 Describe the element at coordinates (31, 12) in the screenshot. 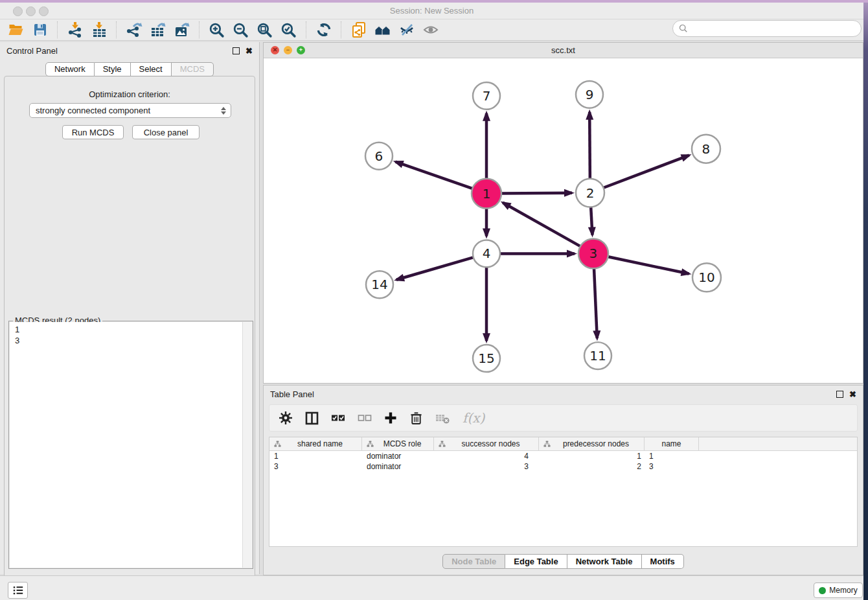

I see `window-minimize-button` at that location.